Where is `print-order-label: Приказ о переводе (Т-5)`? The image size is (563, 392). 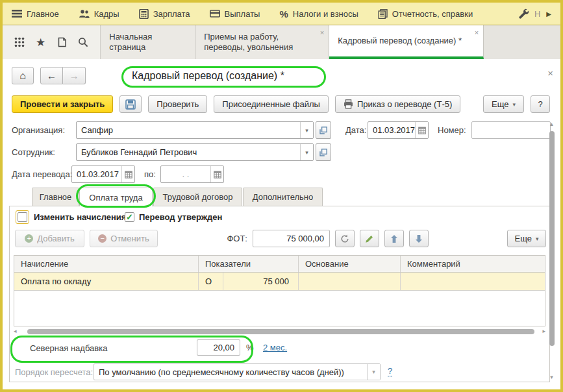 print-order-label: Приказ о переводе (Т-5) is located at coordinates (405, 104).